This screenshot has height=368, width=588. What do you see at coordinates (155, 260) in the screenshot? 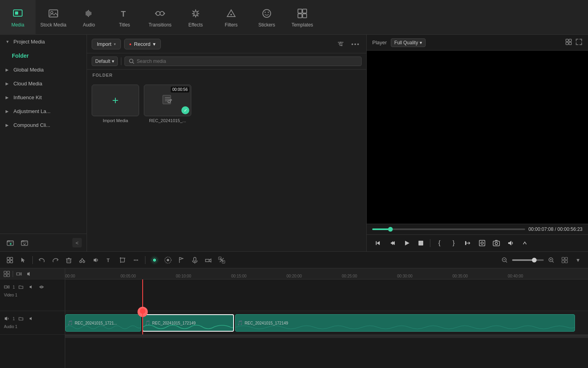
I see `ripple-tool` at bounding box center [155, 260].